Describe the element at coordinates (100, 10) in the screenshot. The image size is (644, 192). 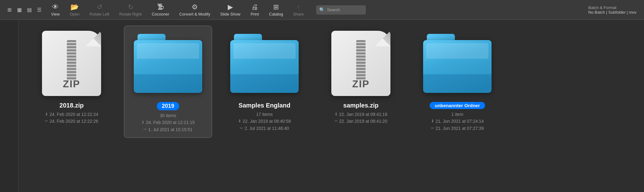
I see `rotate-left-button: ↺ Rotate Left` at that location.